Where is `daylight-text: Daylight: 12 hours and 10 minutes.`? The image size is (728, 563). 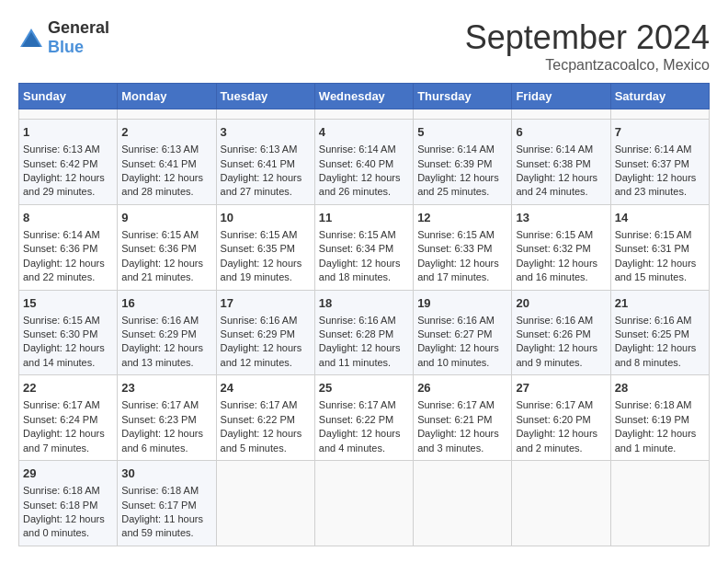
daylight-text: Daylight: 12 hours and 10 minutes. is located at coordinates (458, 355).